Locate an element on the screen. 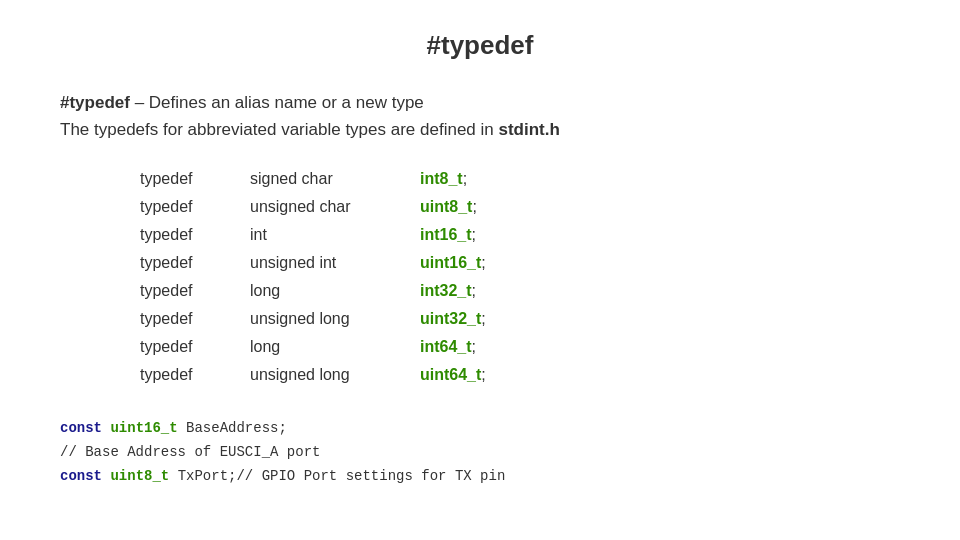 The width and height of the screenshot is (960, 540). row-7-kw: typedef is located at coordinates (195, 347).